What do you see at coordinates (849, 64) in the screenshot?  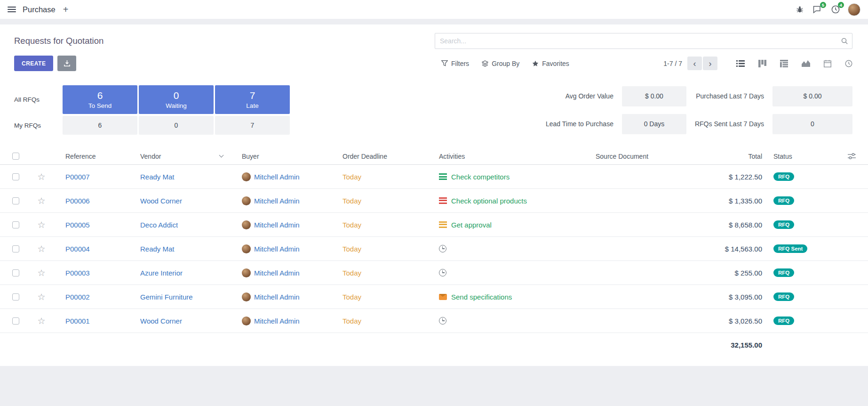 I see `activity-view-icon` at bounding box center [849, 64].